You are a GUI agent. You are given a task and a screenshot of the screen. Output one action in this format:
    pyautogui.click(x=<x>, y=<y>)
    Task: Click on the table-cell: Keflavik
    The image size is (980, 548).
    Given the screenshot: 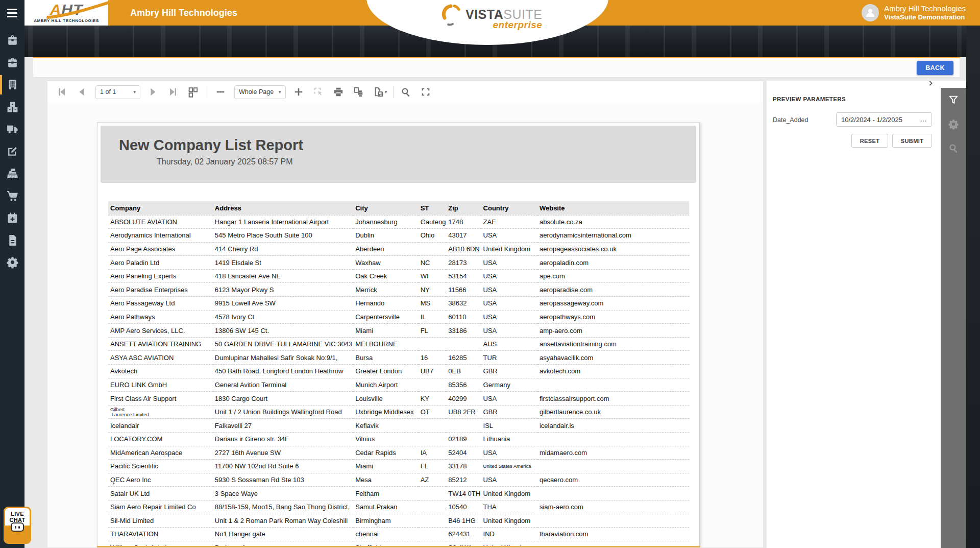 What is the action you would take?
    pyautogui.click(x=386, y=426)
    